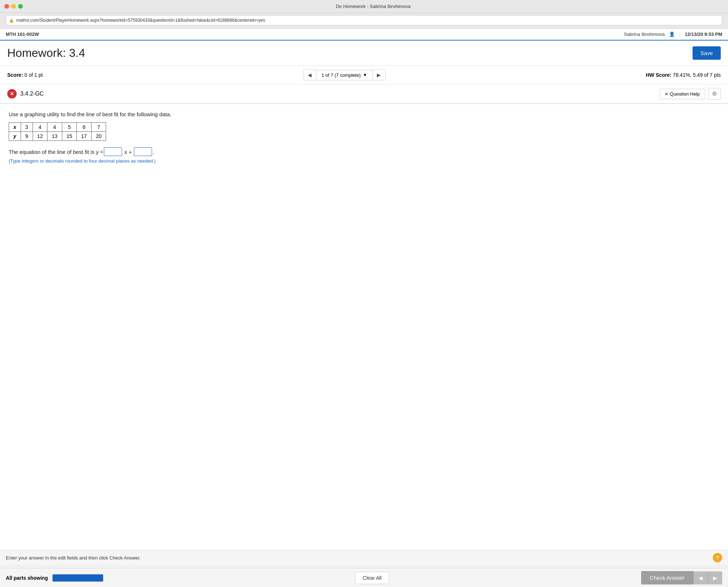  What do you see at coordinates (25, 94) in the screenshot?
I see `question-id-section: ✕ 3.4.2-GC` at bounding box center [25, 94].